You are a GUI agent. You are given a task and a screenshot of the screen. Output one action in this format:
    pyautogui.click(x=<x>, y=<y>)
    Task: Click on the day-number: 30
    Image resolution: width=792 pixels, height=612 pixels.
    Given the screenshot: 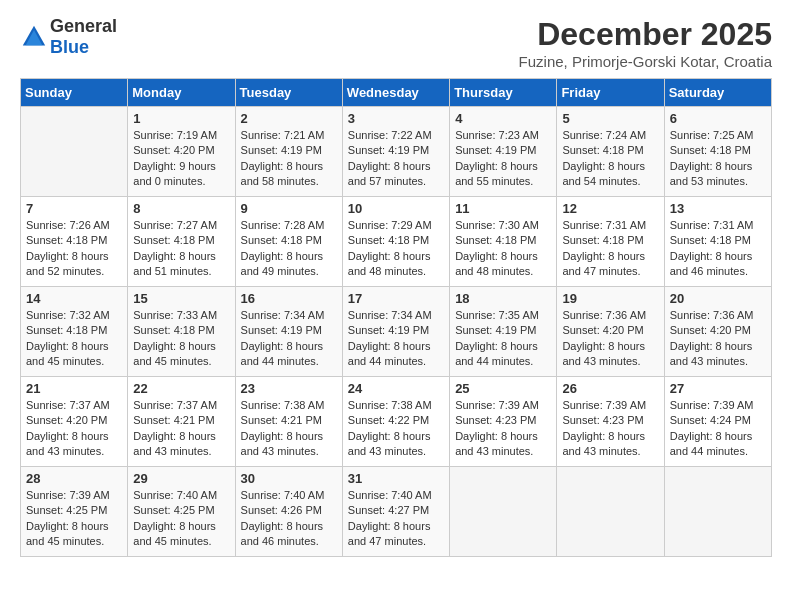 What is the action you would take?
    pyautogui.click(x=289, y=478)
    